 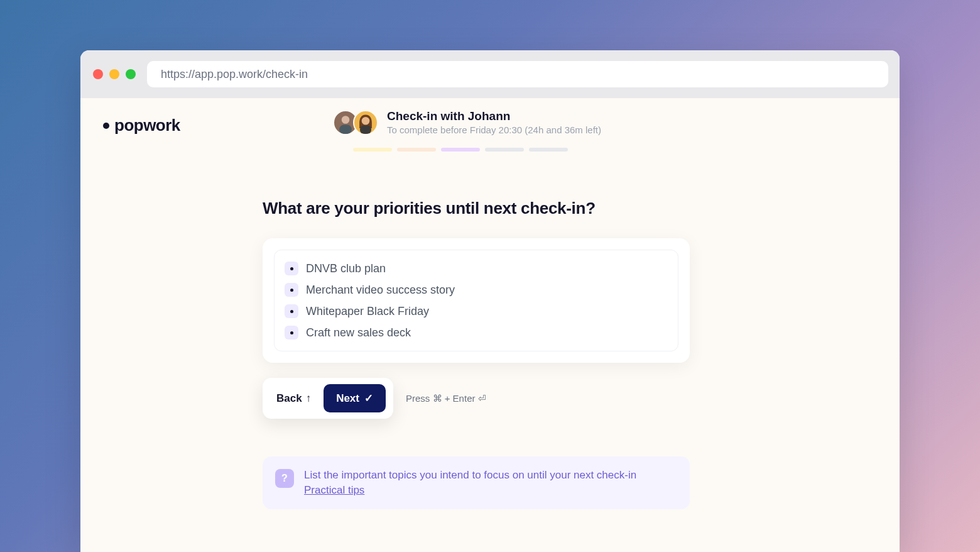 I want to click on checkin-header: Check-in with Johann To complete before …, so click(x=547, y=131).